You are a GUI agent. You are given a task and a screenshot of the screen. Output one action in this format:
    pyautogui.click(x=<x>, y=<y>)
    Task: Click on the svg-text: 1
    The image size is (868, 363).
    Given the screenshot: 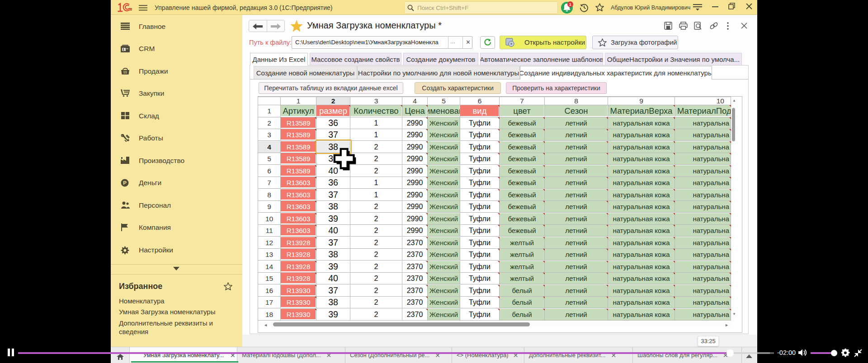 What is the action you would take?
    pyautogui.click(x=571, y=5)
    